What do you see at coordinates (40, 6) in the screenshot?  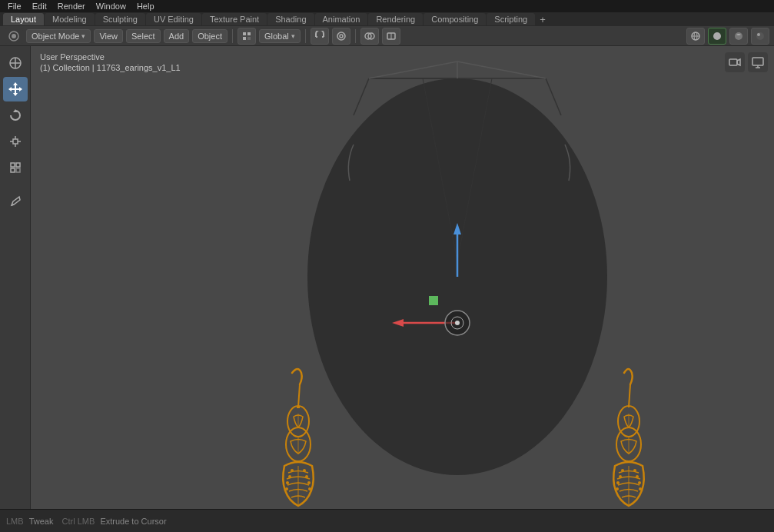 I see `menu-edit: Edit` at bounding box center [40, 6].